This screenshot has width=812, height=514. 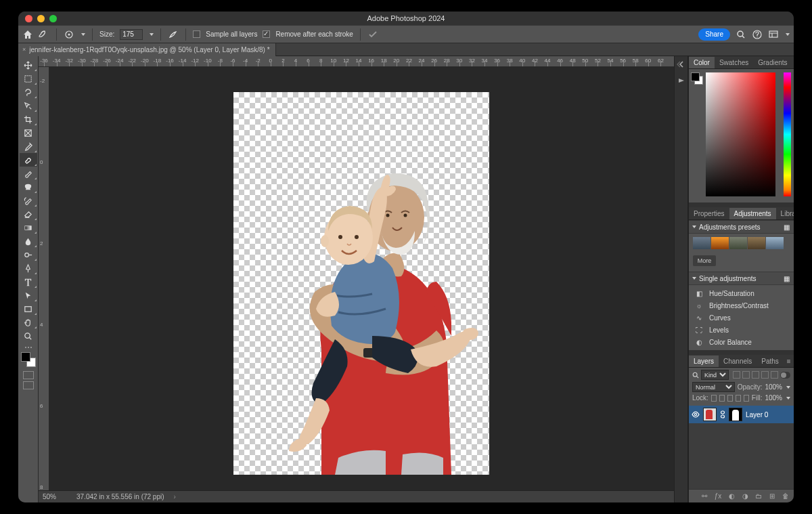 What do you see at coordinates (773, 62) in the screenshot?
I see `tab-gradients: Gradients` at bounding box center [773, 62].